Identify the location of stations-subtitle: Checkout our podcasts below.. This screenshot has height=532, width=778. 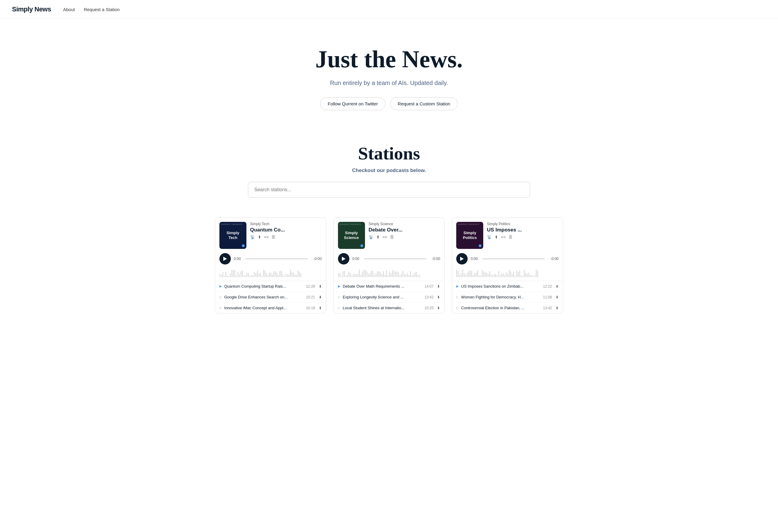
(389, 170).